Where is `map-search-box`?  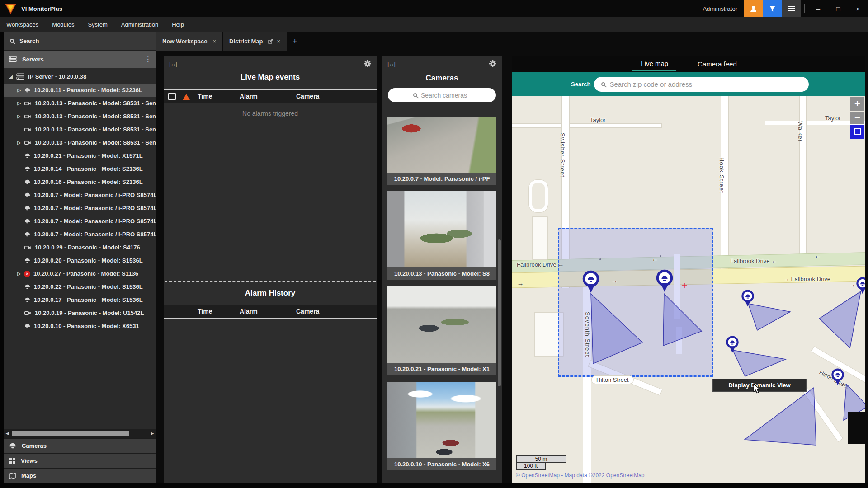 map-search-box is located at coordinates (702, 84).